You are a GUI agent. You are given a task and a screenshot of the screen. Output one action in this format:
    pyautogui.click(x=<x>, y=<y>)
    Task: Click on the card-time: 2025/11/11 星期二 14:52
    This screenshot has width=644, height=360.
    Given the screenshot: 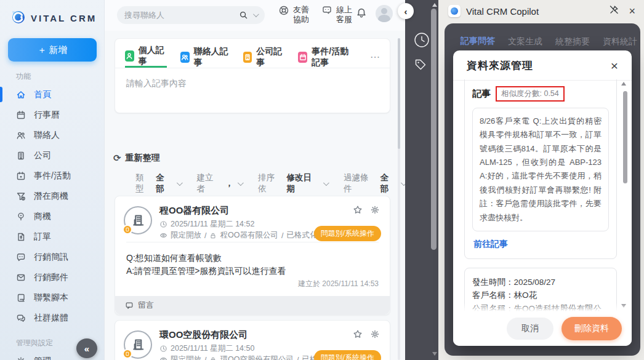 What is the action you would take?
    pyautogui.click(x=212, y=224)
    